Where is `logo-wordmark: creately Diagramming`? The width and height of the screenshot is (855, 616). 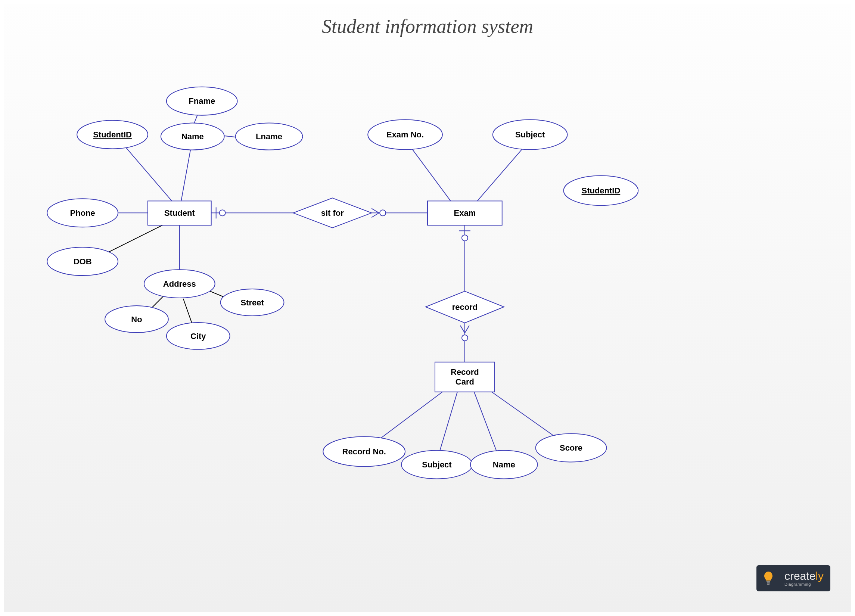
logo-wordmark: creately Diagramming is located at coordinates (804, 578).